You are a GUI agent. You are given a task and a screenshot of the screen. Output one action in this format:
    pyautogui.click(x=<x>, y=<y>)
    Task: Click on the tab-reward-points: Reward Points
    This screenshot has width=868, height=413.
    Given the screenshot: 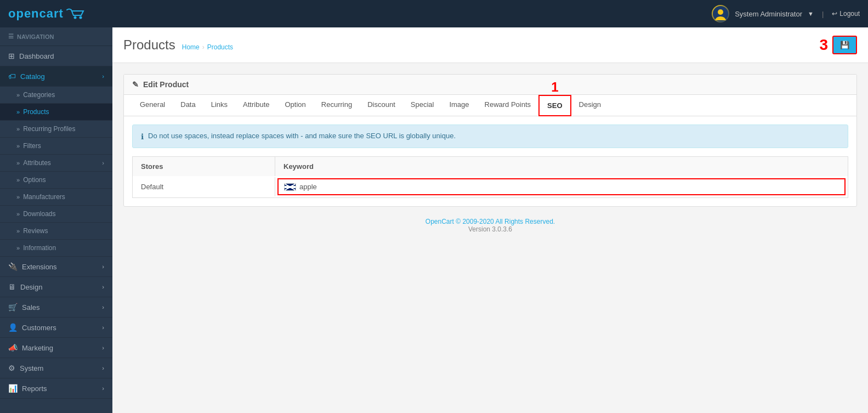 What is the action you would take?
    pyautogui.click(x=508, y=105)
    